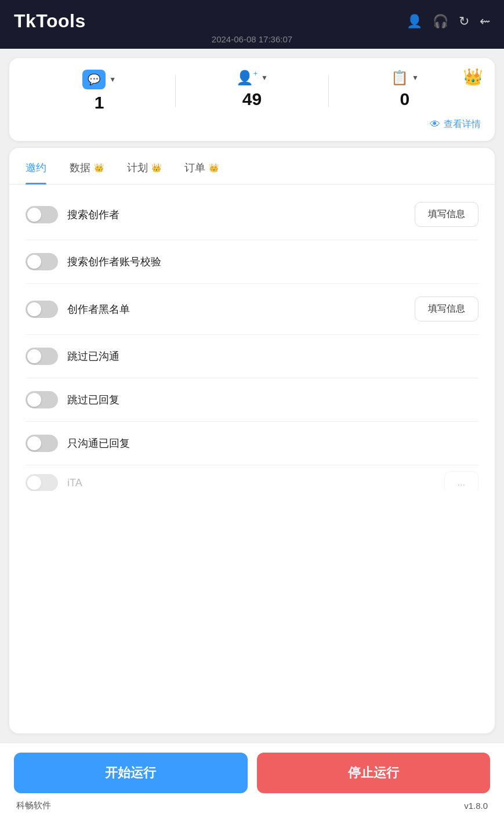 The height and width of the screenshot is (817, 504). I want to click on chat-count: 1, so click(100, 103).